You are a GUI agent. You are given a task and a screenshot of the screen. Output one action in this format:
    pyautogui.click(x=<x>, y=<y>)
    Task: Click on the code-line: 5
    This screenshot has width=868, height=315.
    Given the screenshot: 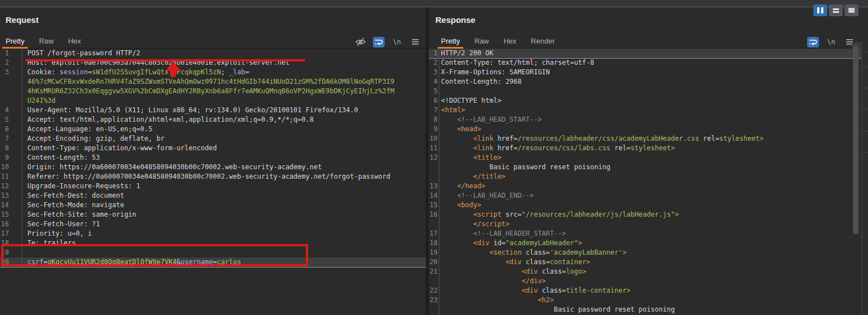 What is the action you would take?
    pyautogui.click(x=649, y=92)
    